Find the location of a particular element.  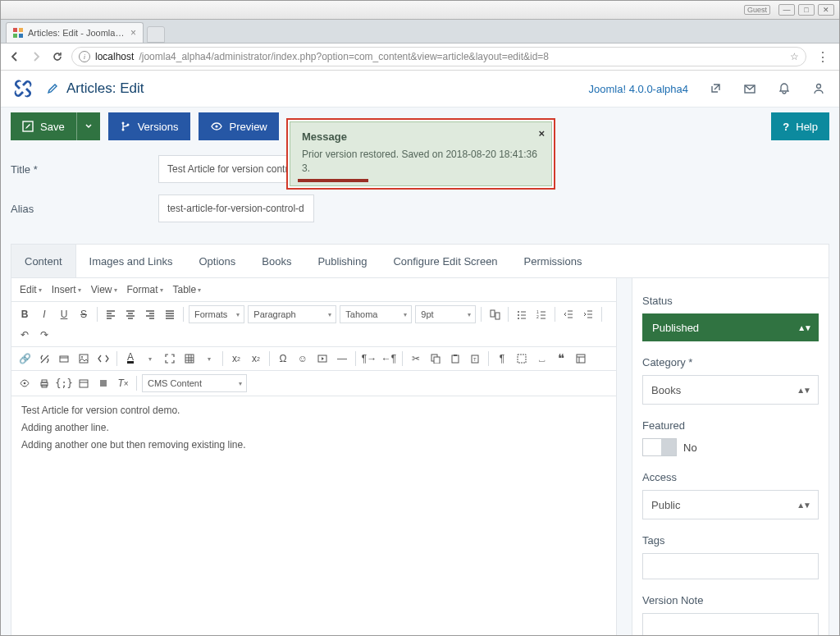

paste-icon is located at coordinates (455, 359).